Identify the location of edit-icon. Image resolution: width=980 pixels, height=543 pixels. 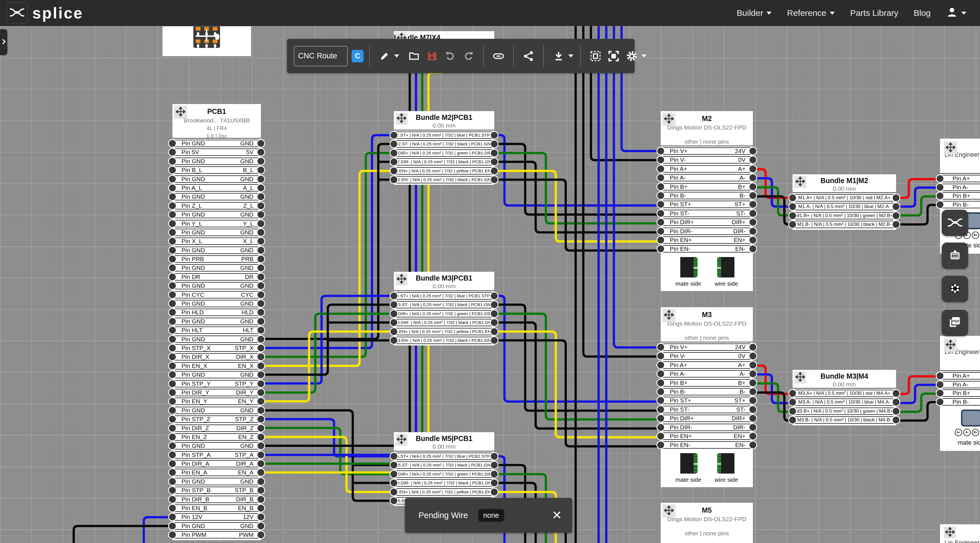
(385, 56).